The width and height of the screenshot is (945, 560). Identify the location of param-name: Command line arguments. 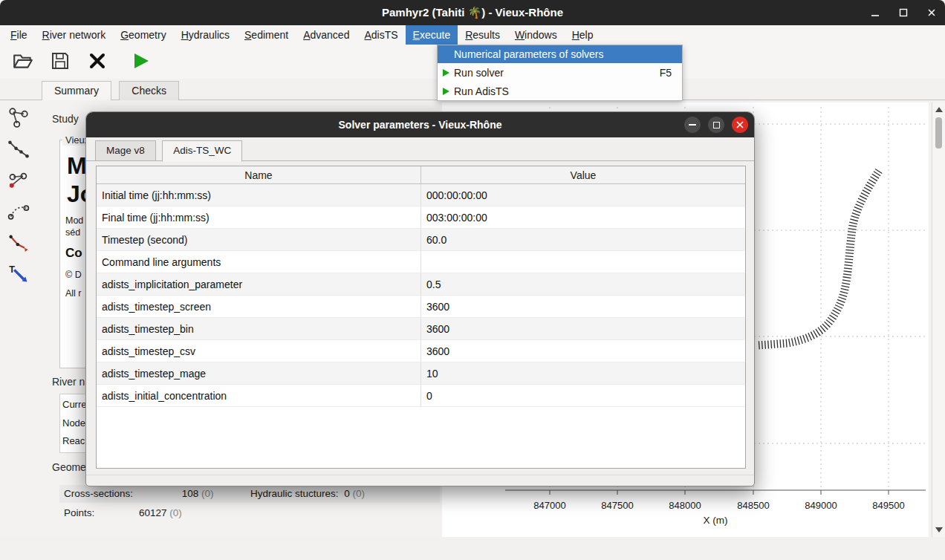
(259, 261).